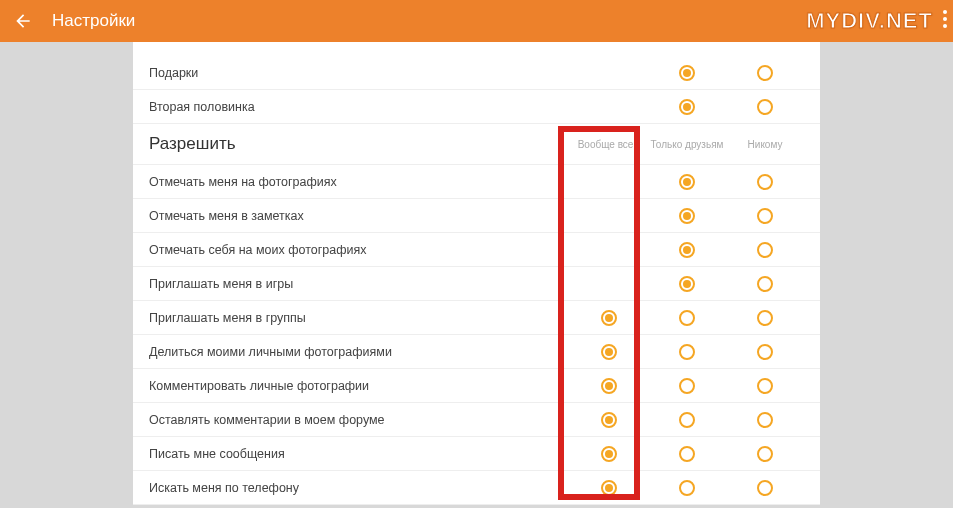  I want to click on row-label: Делиться моими личными фотографиями, so click(360, 352).